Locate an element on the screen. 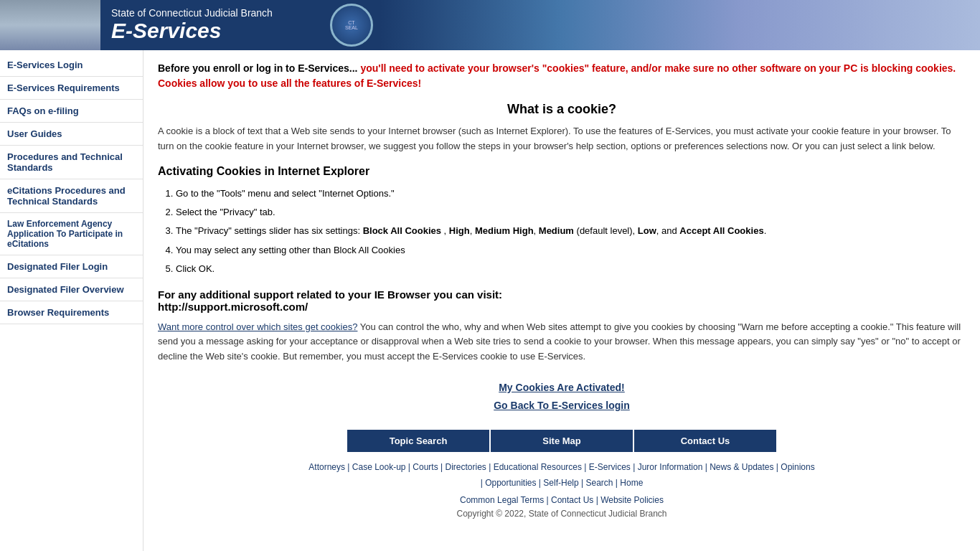 This screenshot has width=980, height=551. footer-links-primary: Attorneys | Case Look-up | Courts | Dire… is located at coordinates (562, 475).